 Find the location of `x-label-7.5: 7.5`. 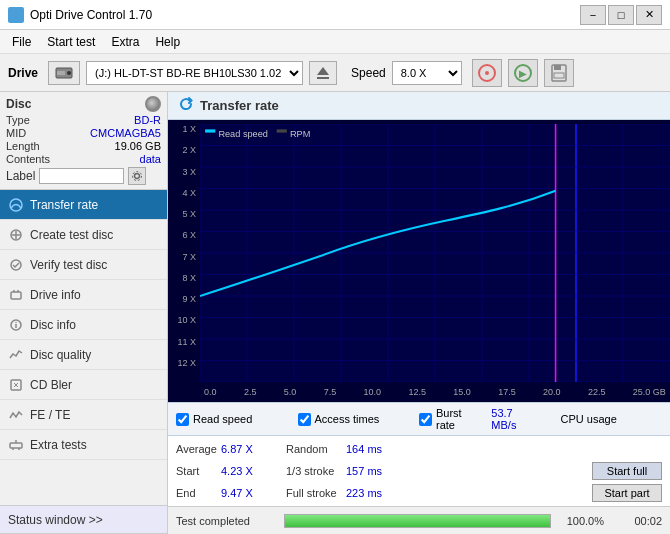

x-label-7.5: 7.5 is located at coordinates (330, 392).